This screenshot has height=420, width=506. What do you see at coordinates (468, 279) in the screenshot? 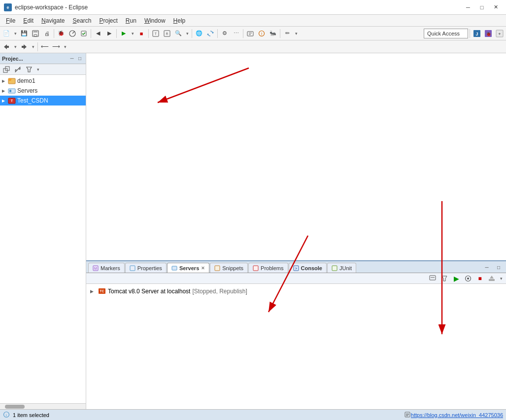
I see `bt-options` at bounding box center [468, 279].